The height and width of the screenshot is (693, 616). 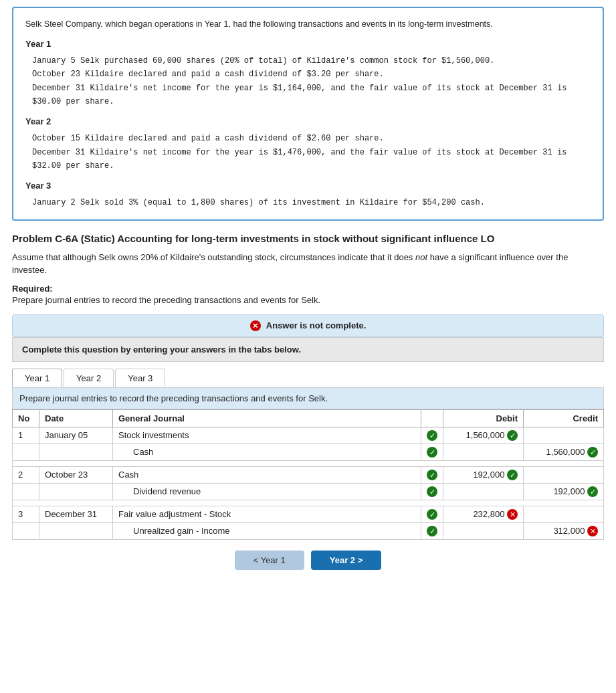 I want to click on table-row: Unrealized gain - Income✓312,000 ✕, so click(x=308, y=531).